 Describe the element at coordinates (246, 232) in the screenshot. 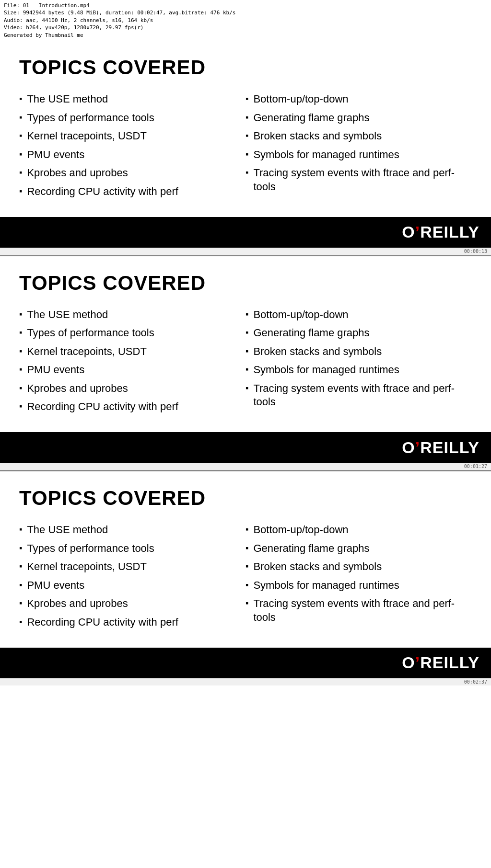

I see `oreilly-bar-1: O’REILLY` at that location.